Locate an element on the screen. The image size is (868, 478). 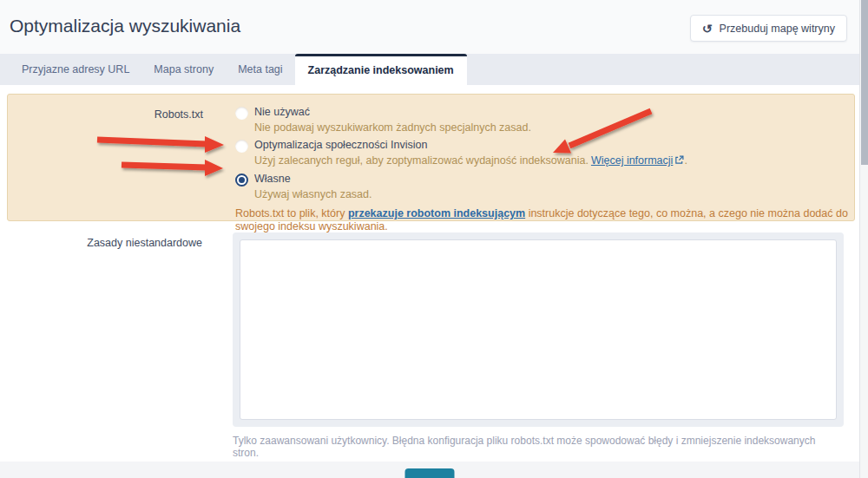
tab-bar: Przyjazne adresy URL Mapa strony Meta ta… is located at coordinates (430, 69).